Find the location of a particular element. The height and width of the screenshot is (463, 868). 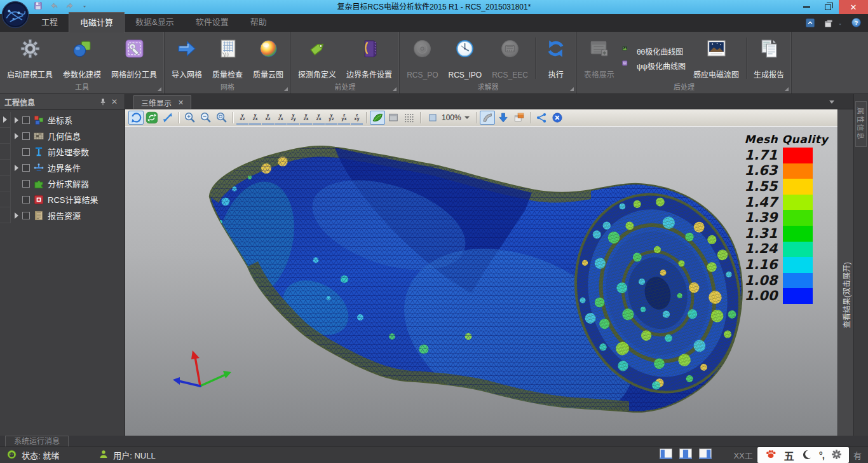

ime-moon-icon is located at coordinates (807, 455).